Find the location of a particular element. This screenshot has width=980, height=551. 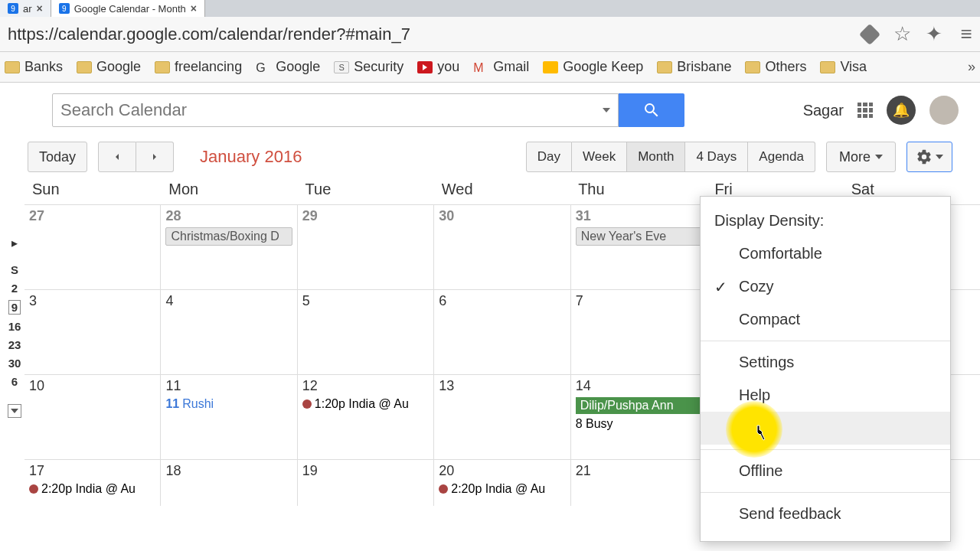

settings-button is located at coordinates (929, 157).